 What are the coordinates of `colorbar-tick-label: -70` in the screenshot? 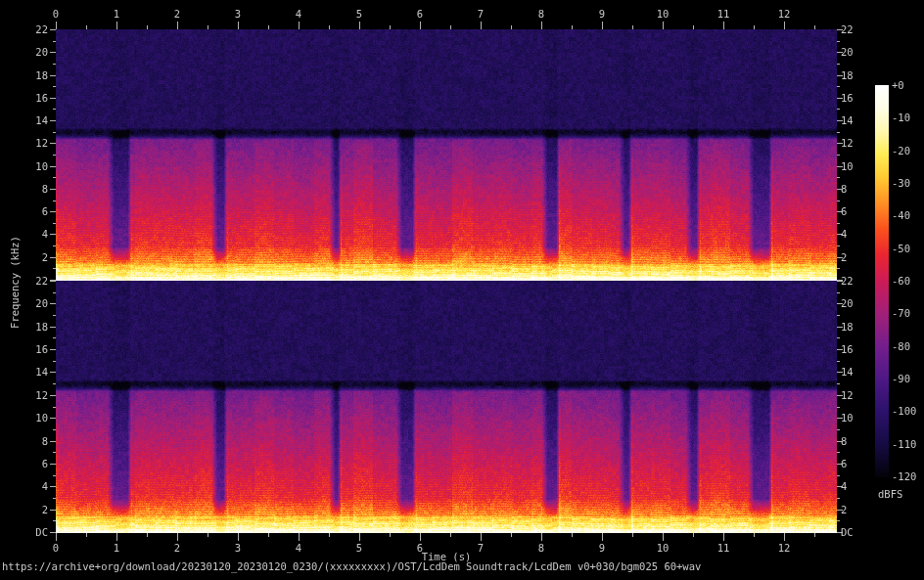 It's located at (901, 313).